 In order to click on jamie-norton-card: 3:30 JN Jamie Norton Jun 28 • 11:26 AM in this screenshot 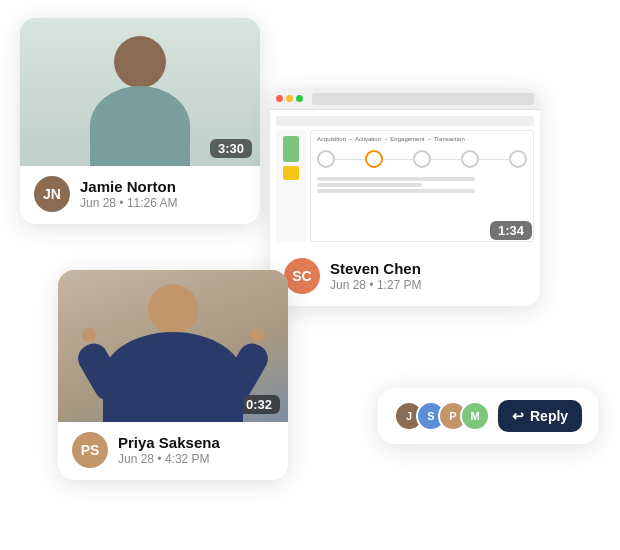, I will do `click(140, 121)`.